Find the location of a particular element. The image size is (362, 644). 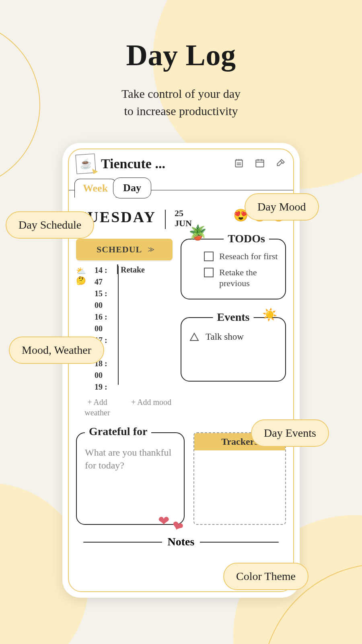

todo-text: Retake the previous is located at coordinates (249, 278).